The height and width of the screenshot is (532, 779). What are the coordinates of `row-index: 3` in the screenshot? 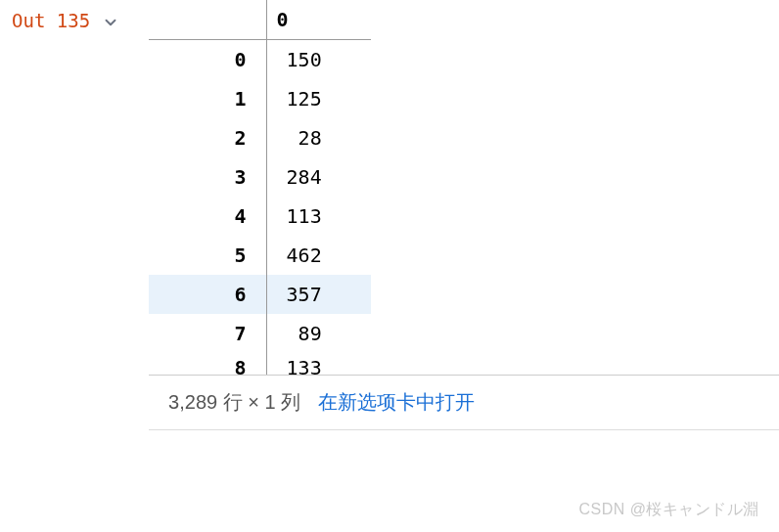 It's located at (207, 177).